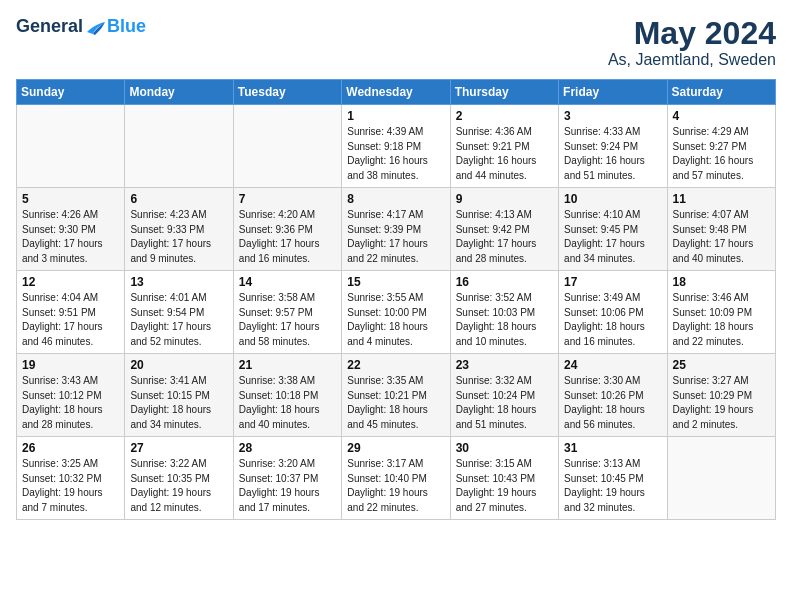 The width and height of the screenshot is (792, 612). Describe the element at coordinates (288, 486) in the screenshot. I see `day-info: Sunrise: 3:20 AM Sunset: 10:37 PM Daylig…` at that location.